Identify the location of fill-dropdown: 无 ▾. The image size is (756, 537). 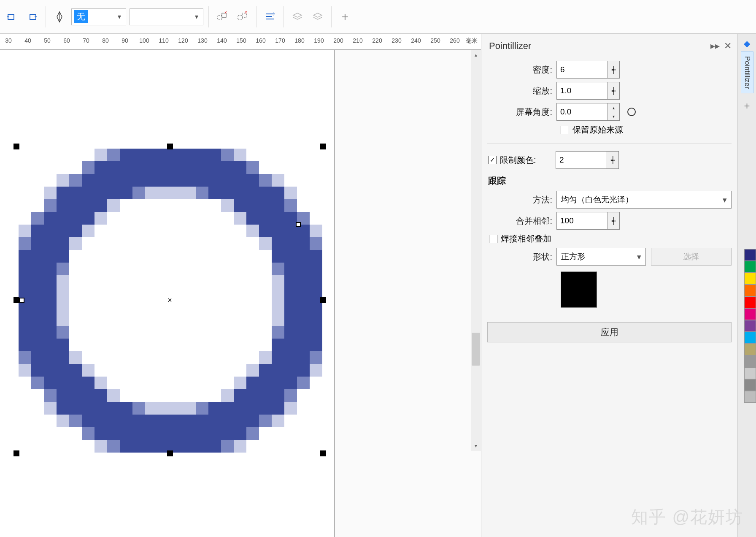
(99, 17).